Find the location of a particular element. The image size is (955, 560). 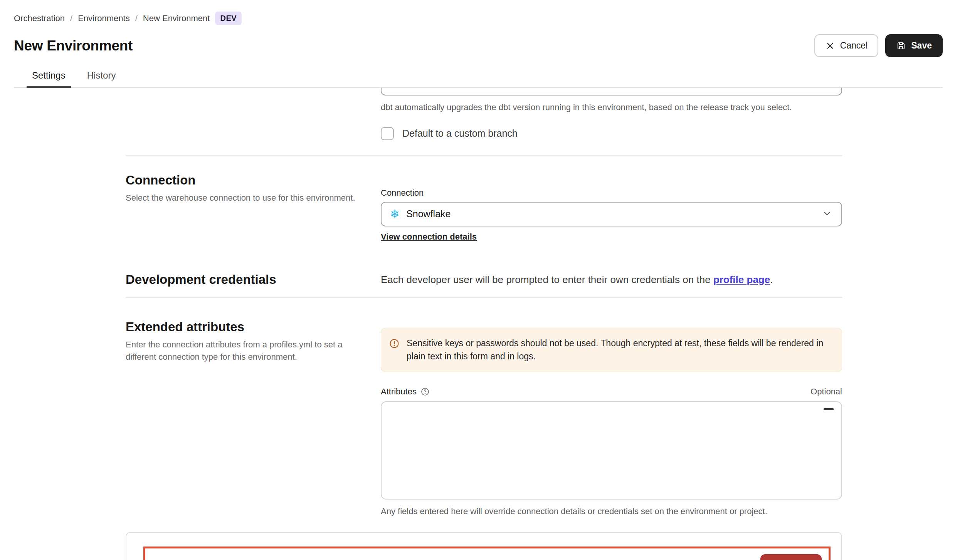

attributes-label-row: Attributes Optional is located at coordinates (611, 392).